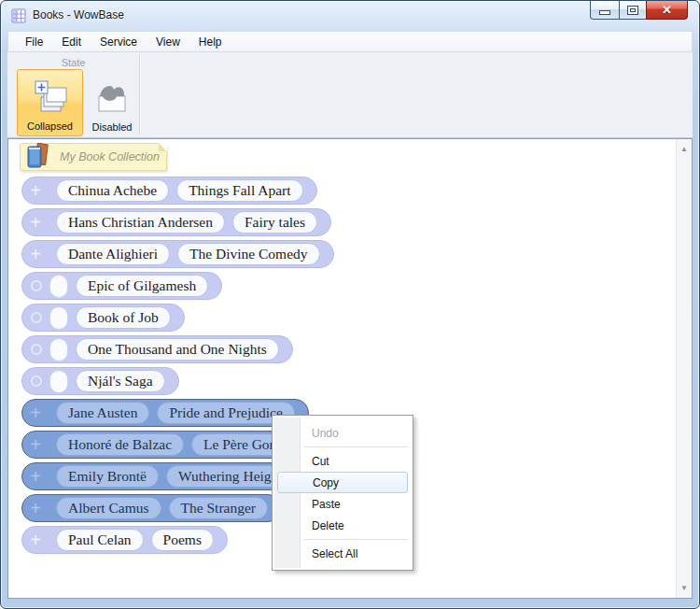  I want to click on menu-item-cut: Cut, so click(343, 461).